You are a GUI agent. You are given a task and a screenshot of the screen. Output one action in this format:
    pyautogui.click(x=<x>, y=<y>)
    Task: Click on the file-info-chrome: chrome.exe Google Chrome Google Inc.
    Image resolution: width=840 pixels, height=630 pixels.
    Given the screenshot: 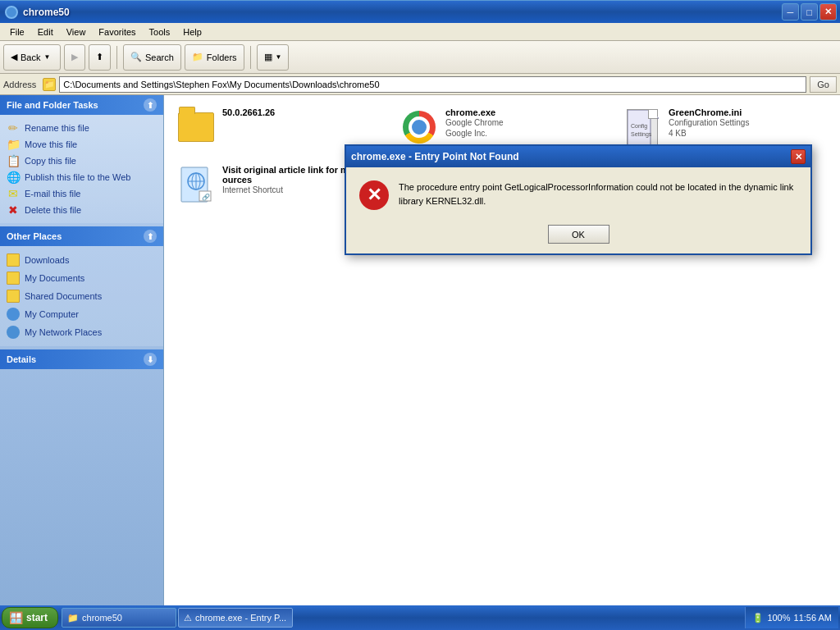 What is the action you would take?
    pyautogui.click(x=525, y=123)
    